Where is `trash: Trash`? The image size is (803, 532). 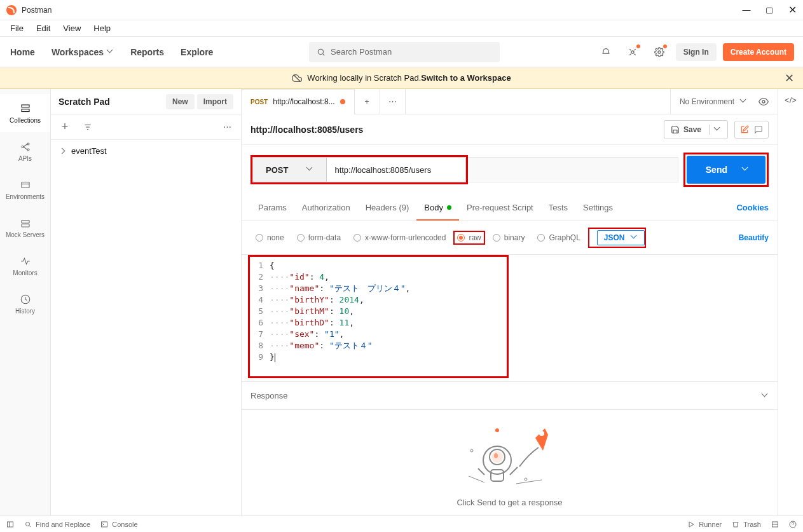
trash: Trash is located at coordinates (746, 524).